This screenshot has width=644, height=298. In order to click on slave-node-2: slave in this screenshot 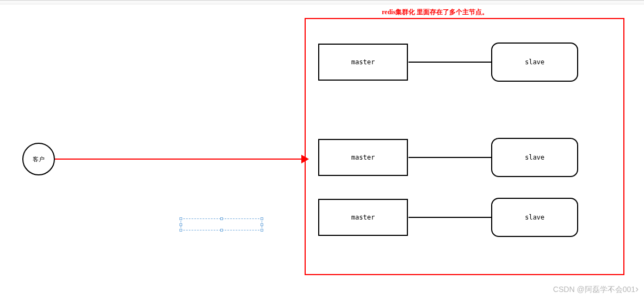, I will do `click(535, 157)`.